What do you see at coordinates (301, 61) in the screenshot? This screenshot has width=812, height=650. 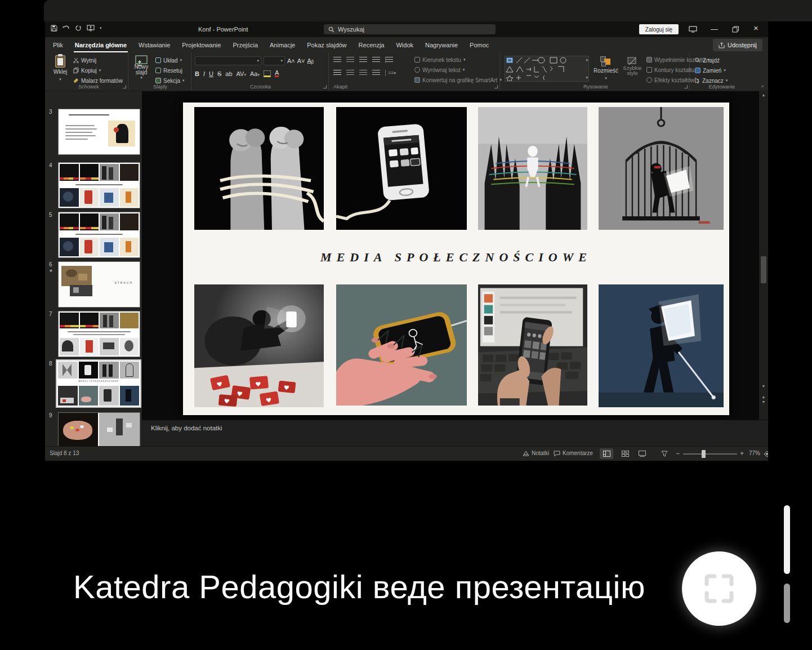 I see `shrink-font-button: A˅` at bounding box center [301, 61].